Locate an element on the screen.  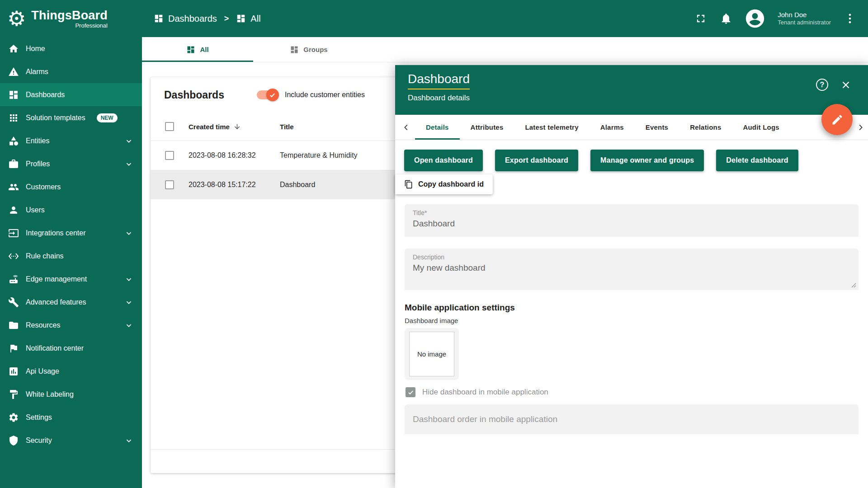
export-dashboard-button: Export dashboard is located at coordinates (537, 160).